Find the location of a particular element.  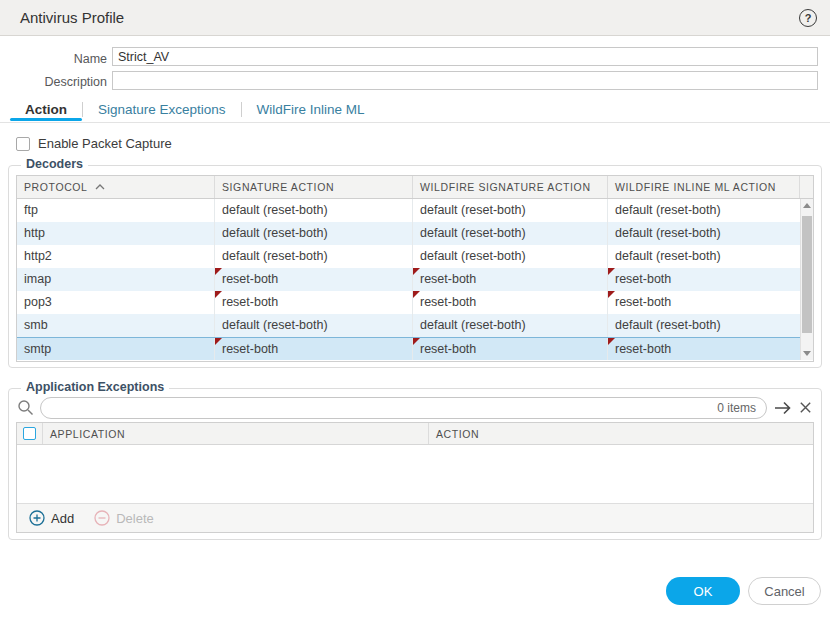

decoder-protocol-cell: imap is located at coordinates (116, 280).